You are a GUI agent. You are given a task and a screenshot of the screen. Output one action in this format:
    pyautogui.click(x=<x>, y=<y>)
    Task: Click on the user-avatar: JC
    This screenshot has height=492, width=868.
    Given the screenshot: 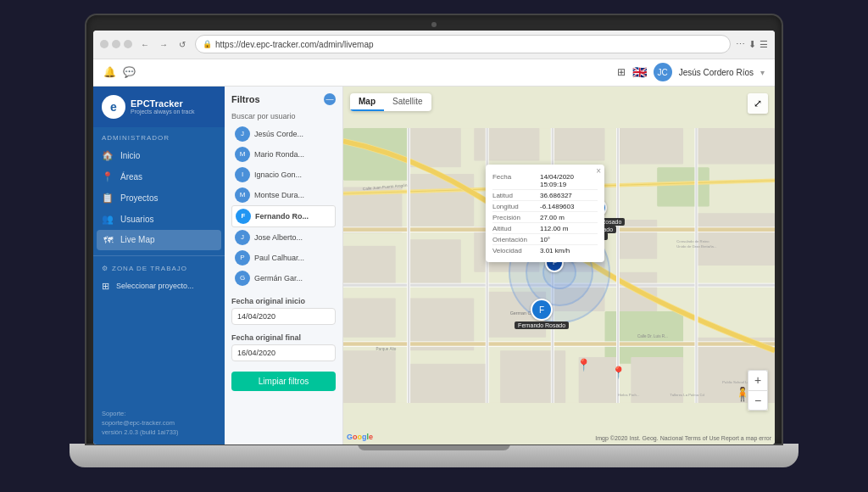 What is the action you would take?
    pyautogui.click(x=663, y=72)
    